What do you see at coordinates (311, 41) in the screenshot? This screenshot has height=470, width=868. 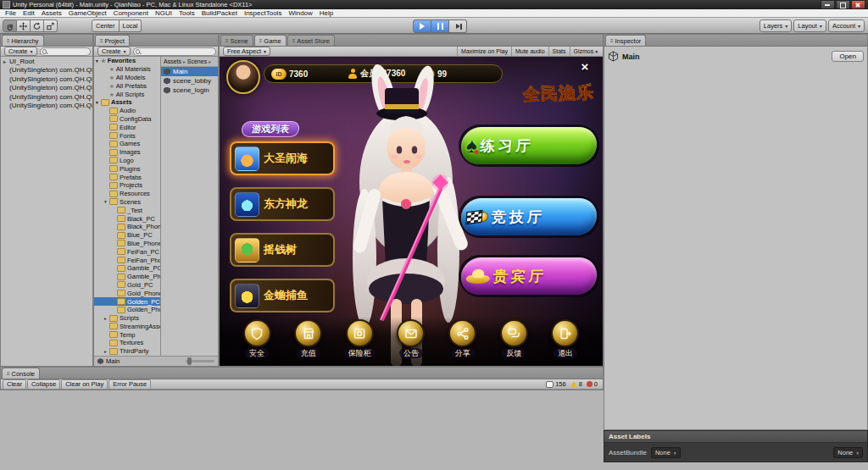 I see `tab-asset-store: Asset Store` at bounding box center [311, 41].